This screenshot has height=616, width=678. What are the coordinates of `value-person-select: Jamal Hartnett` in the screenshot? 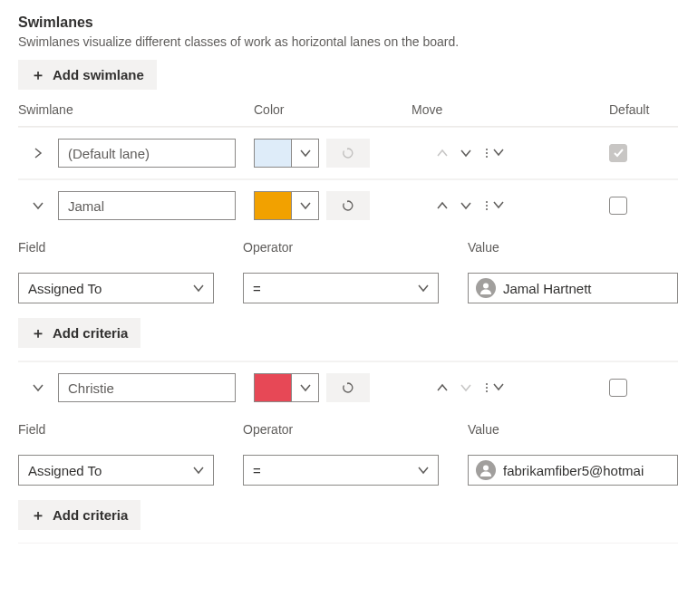 It's located at (573, 288).